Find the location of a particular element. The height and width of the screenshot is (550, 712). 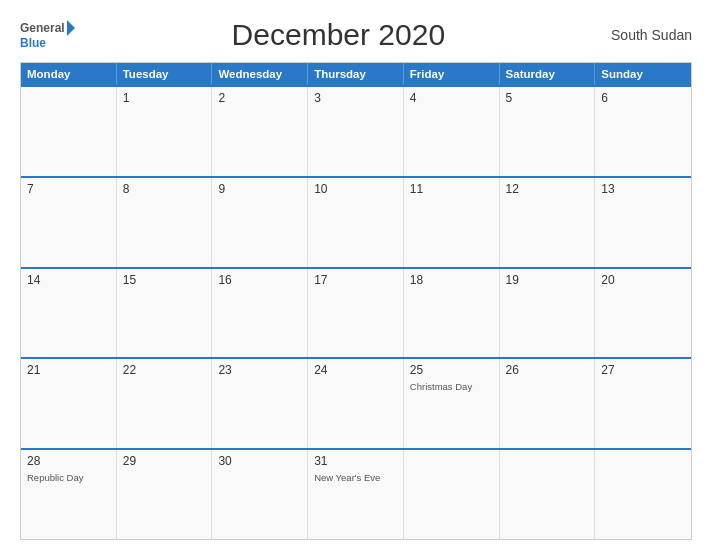

day-number: 13 is located at coordinates (643, 189).